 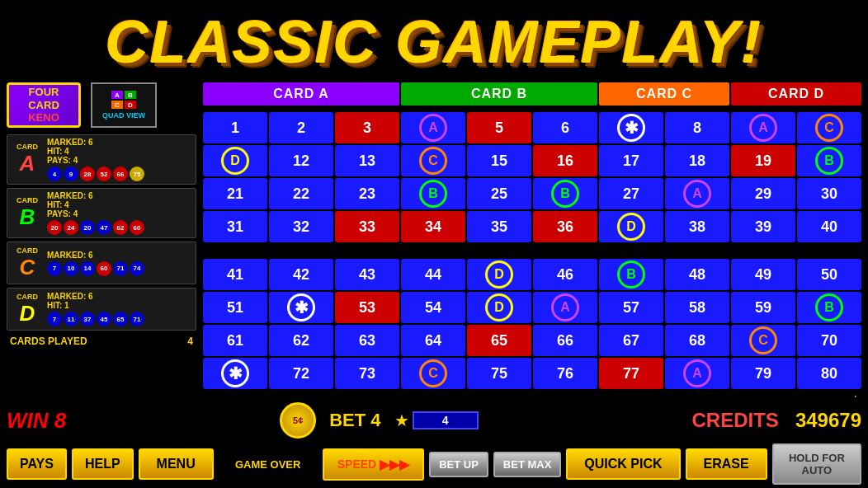 I want to click on grid1-cell-7: ✱, so click(x=631, y=128).